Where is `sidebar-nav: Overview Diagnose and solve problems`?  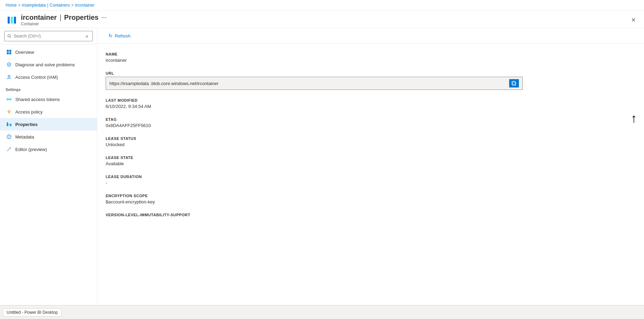 sidebar-nav: Overview Diagnose and solve problems is located at coordinates (49, 101).